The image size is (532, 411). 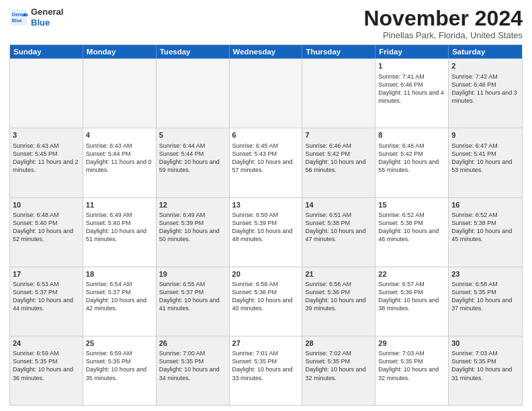 I want to click on day-number: 19, so click(x=193, y=274).